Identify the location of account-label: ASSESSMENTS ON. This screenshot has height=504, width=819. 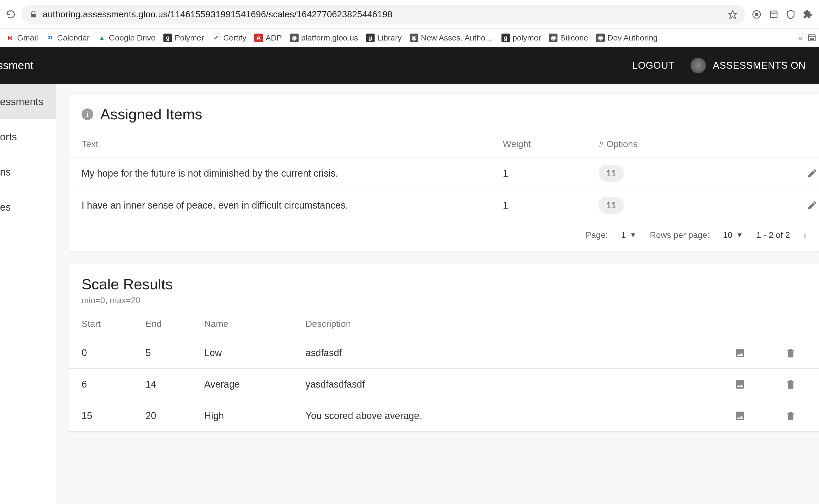
(759, 65).